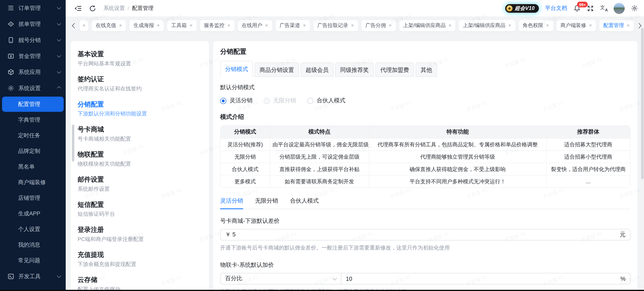  Describe the element at coordinates (622, 235) in the screenshot. I see `price-diff-suffix: 元` at that location.